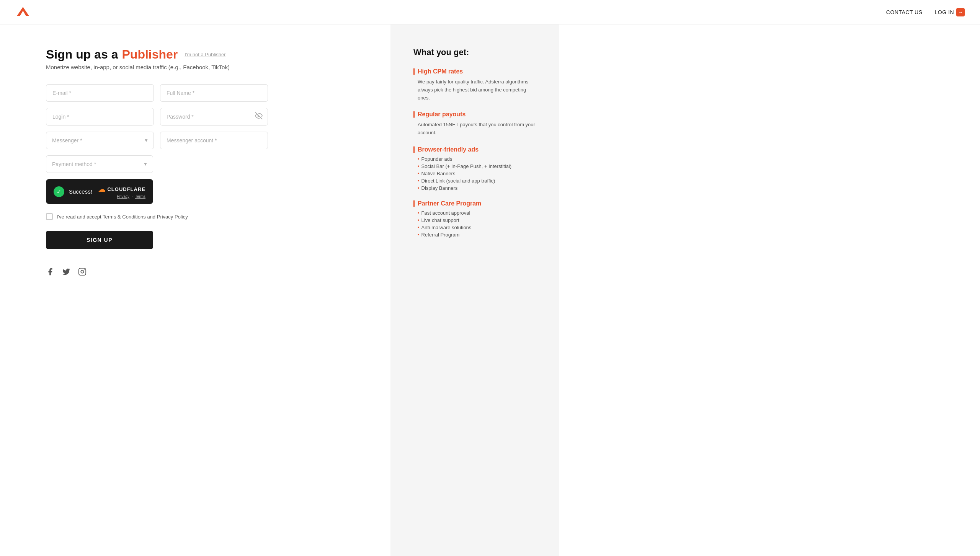  What do you see at coordinates (477, 224) in the screenshot?
I see `benefit-partner-care-list: Fast account approval Live chat support …` at bounding box center [477, 224].